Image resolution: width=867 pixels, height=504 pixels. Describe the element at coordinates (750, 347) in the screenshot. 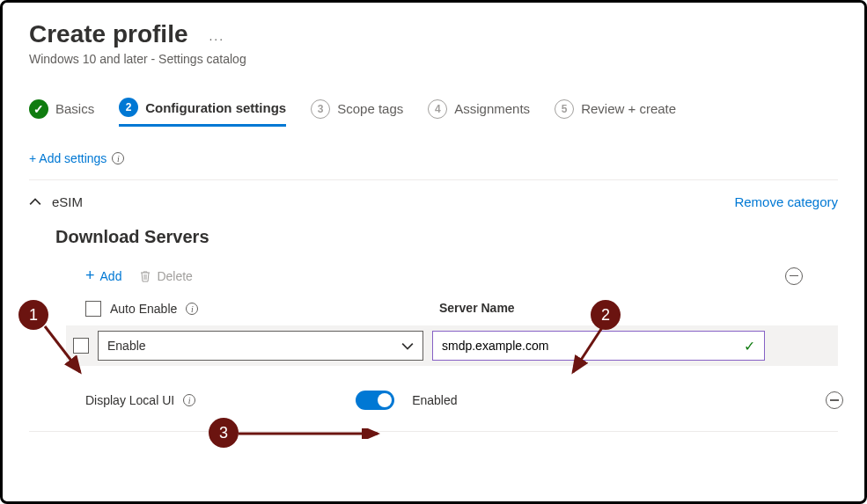

I see `checkmark-icon: ✓` at that location.